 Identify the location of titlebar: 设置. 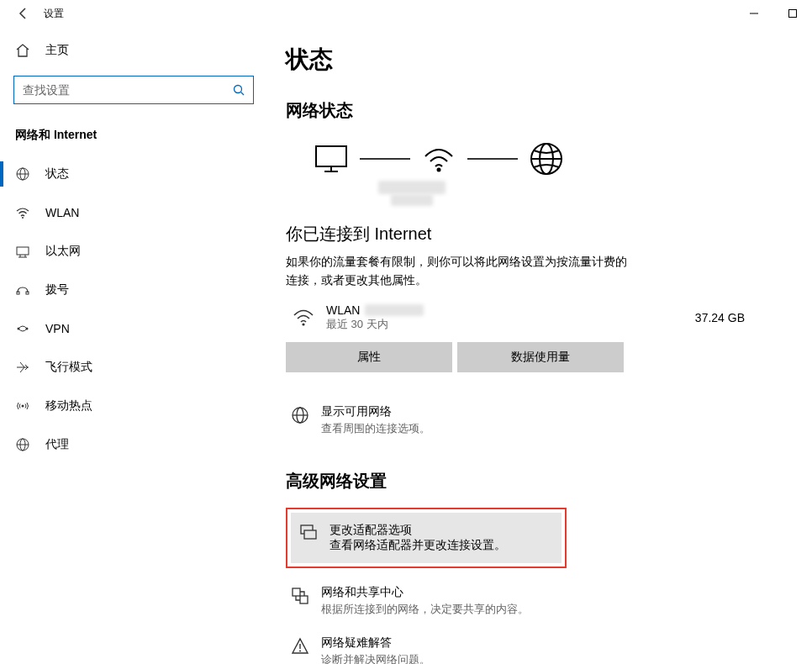
(406, 13).